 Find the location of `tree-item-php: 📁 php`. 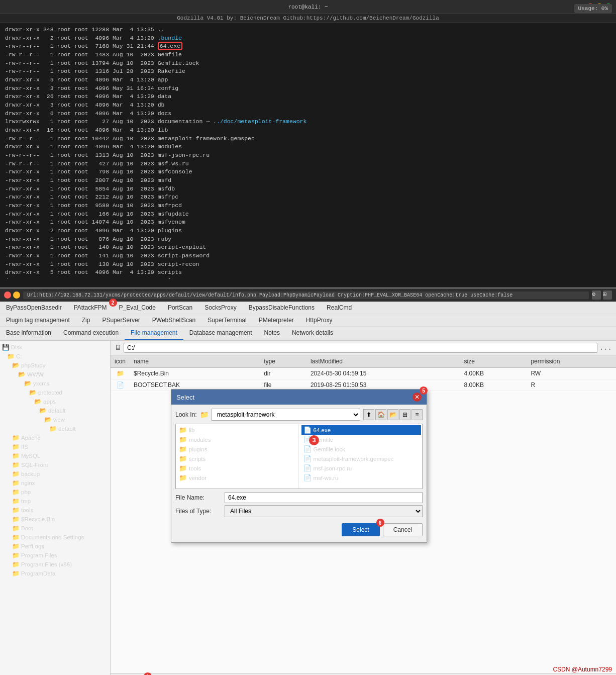

tree-item-php: 📁 php is located at coordinates (55, 492).